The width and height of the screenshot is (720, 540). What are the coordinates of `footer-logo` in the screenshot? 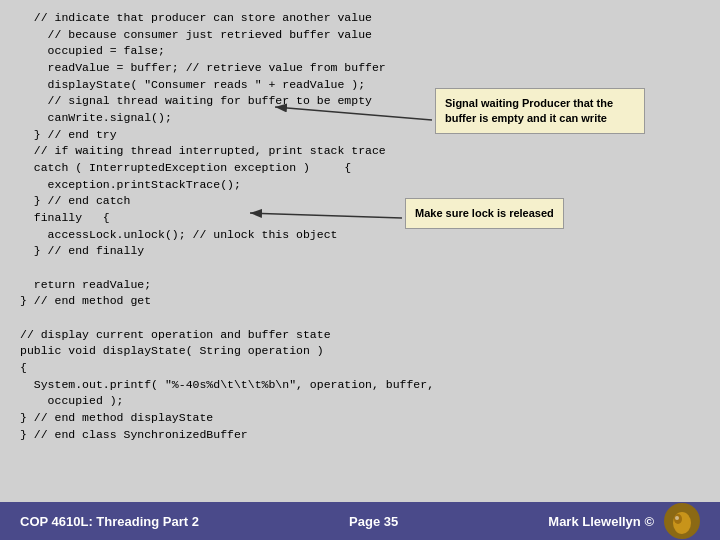 It's located at (682, 521).